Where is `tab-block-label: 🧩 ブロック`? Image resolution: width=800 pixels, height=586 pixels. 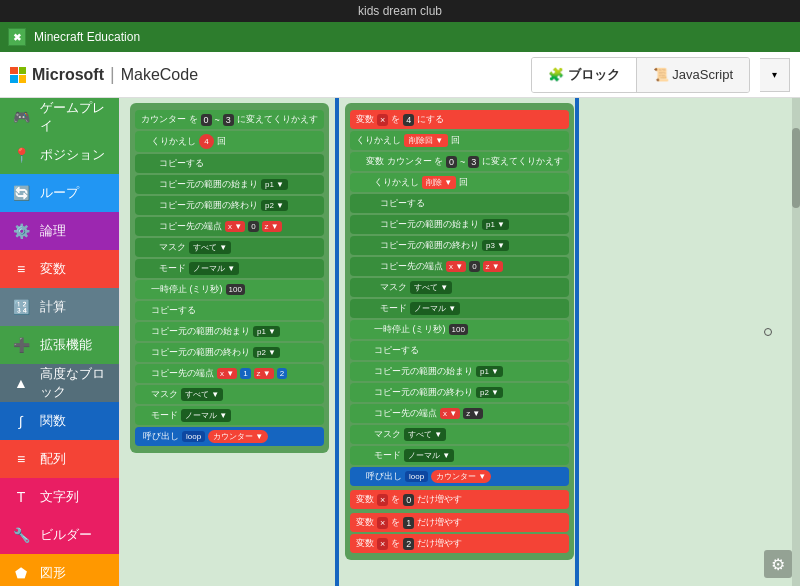 tab-block-label: 🧩 ブロック is located at coordinates (584, 75).